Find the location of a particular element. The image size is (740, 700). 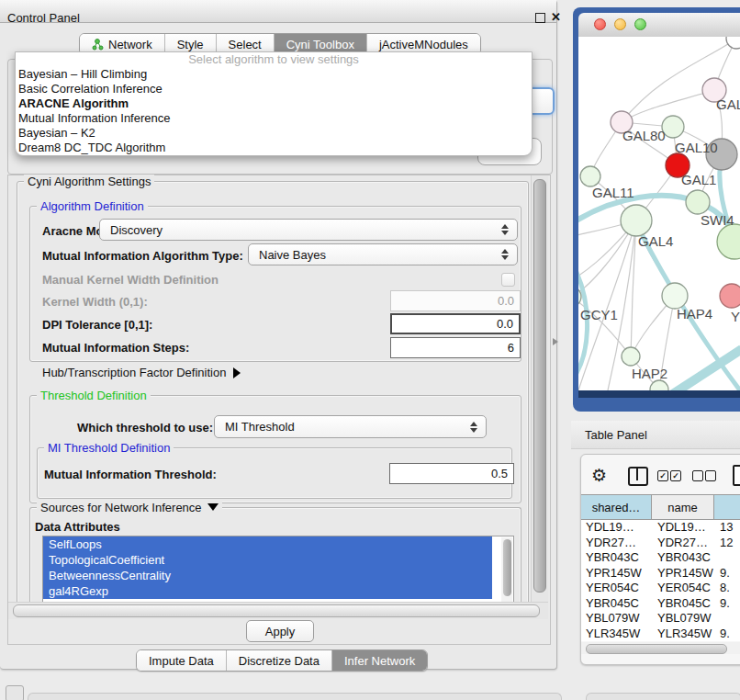

dropdown-item: Basic Correlation Inference is located at coordinates (274, 89).